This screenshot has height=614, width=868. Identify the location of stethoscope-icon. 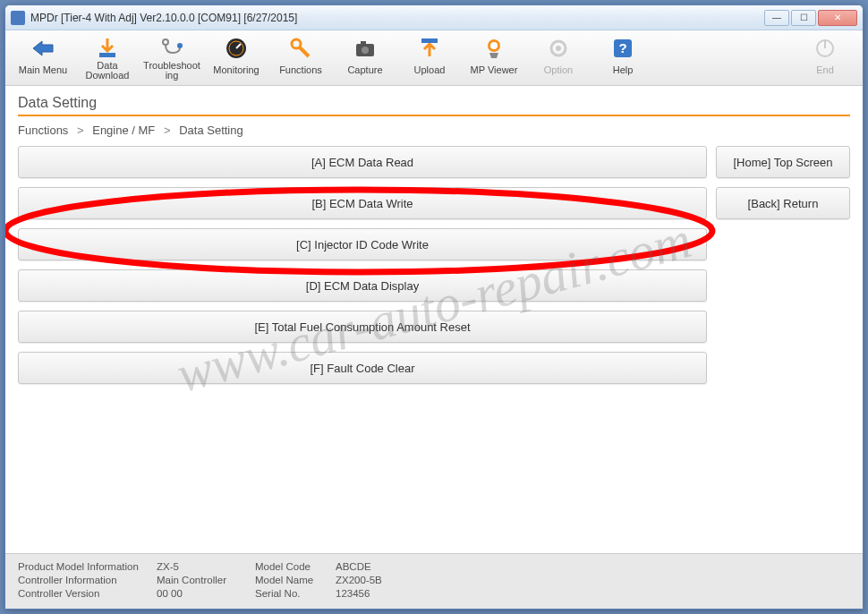
(172, 48).